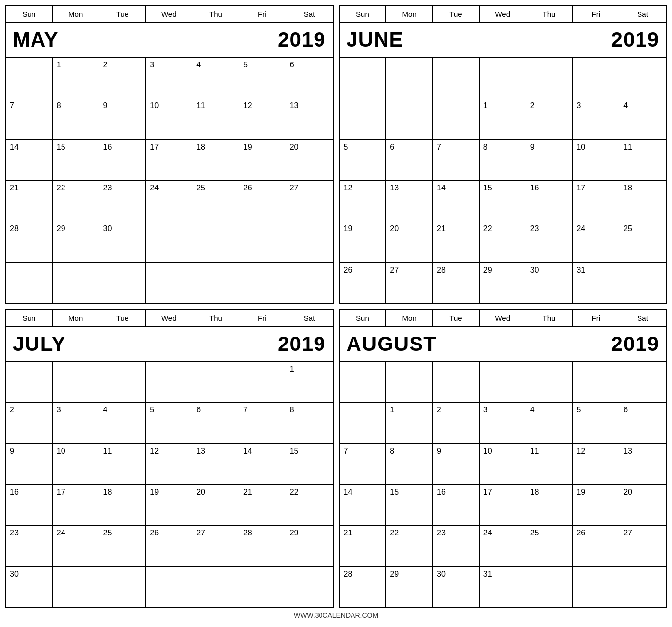  What do you see at coordinates (123, 78) in the screenshot?
I see `day-cell: 2` at bounding box center [123, 78].